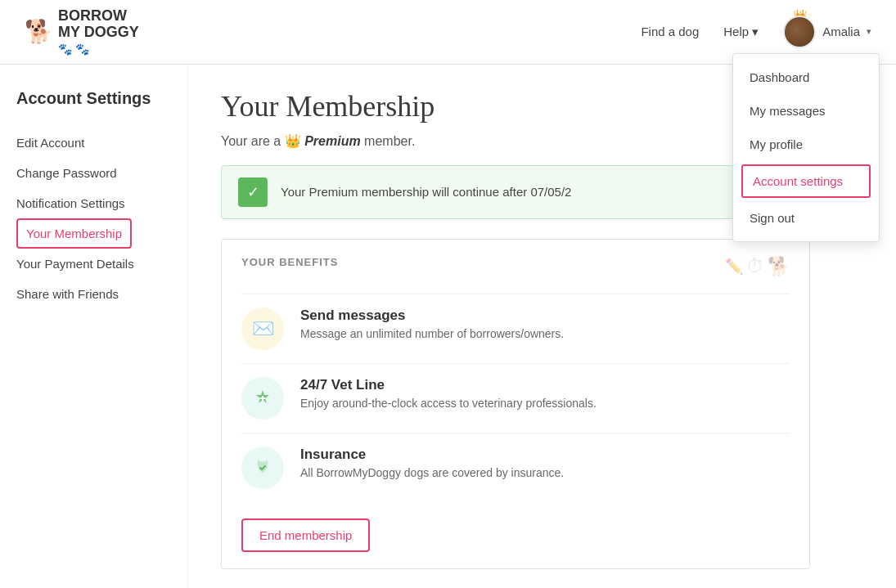 The width and height of the screenshot is (896, 588). What do you see at coordinates (516, 141) in the screenshot?
I see `membership-subtitle: Your are a 👑 Premium member.` at bounding box center [516, 141].